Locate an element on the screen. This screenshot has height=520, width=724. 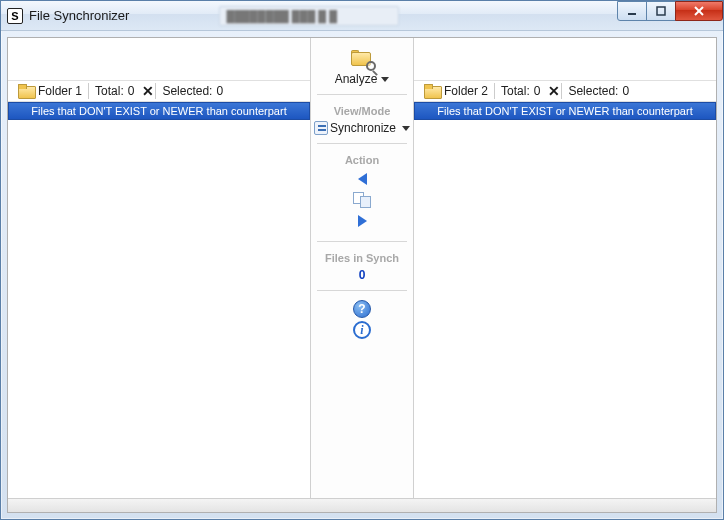
viewmode-heading: View/Mode is located at coordinates (362, 111).